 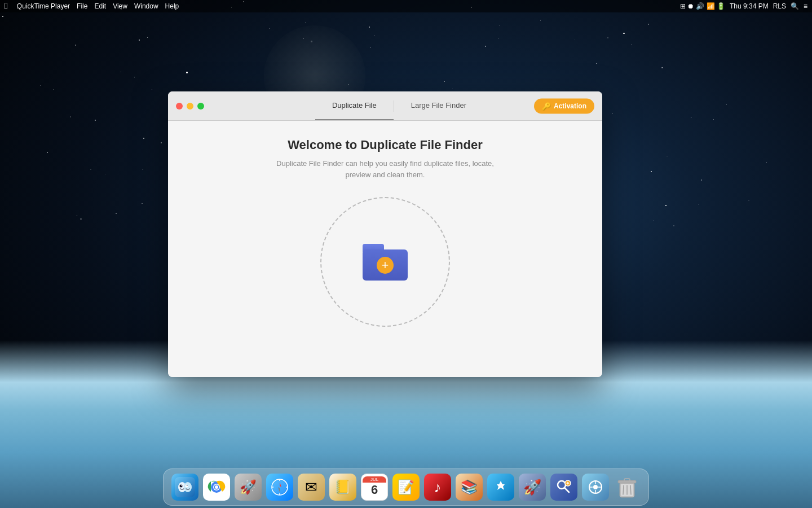 What do you see at coordinates (564, 106) in the screenshot?
I see `activation-button: 🔑 Activation` at bounding box center [564, 106].